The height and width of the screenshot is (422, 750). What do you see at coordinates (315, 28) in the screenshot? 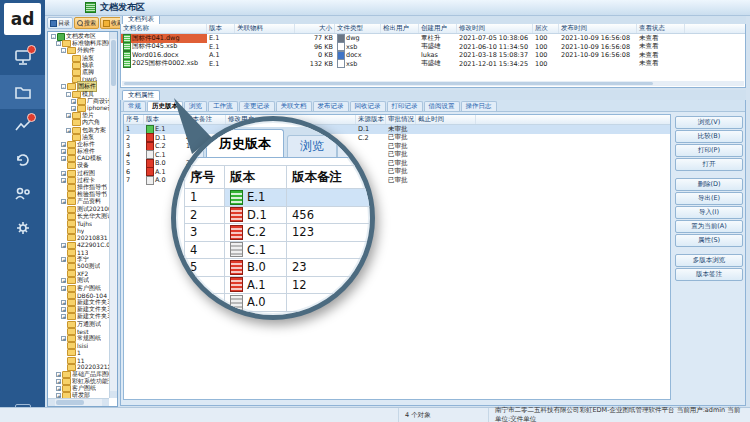
I see `column-header: 大小` at bounding box center [315, 28].